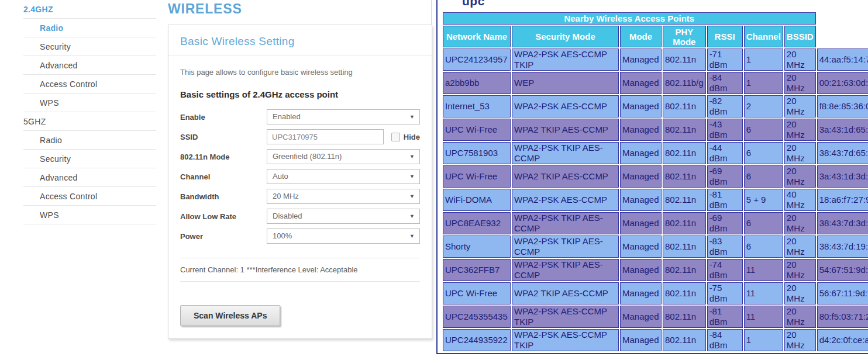 The height and width of the screenshot is (360, 868). I want to click on ssid-label: SSID, so click(223, 137).